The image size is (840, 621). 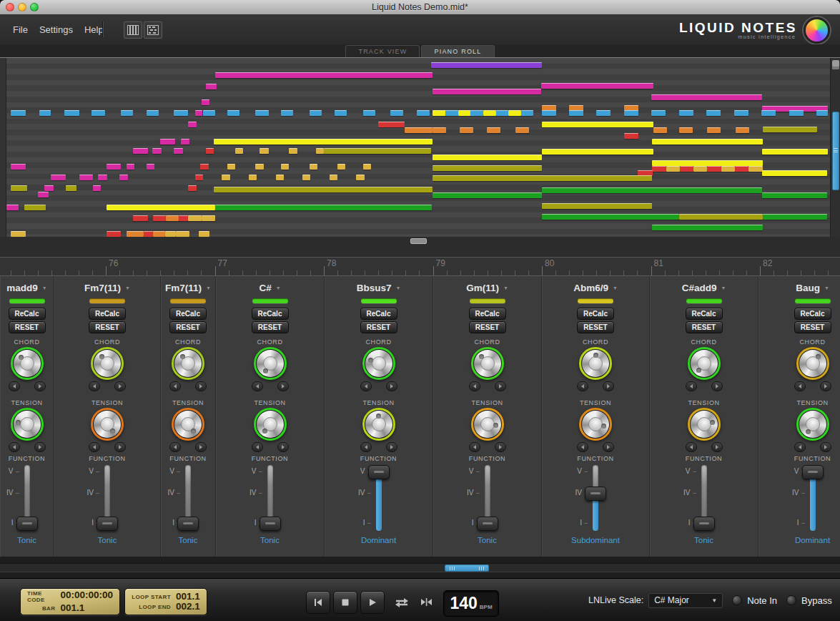 What do you see at coordinates (835, 147) in the screenshot?
I see `vertical-scrollbar` at bounding box center [835, 147].